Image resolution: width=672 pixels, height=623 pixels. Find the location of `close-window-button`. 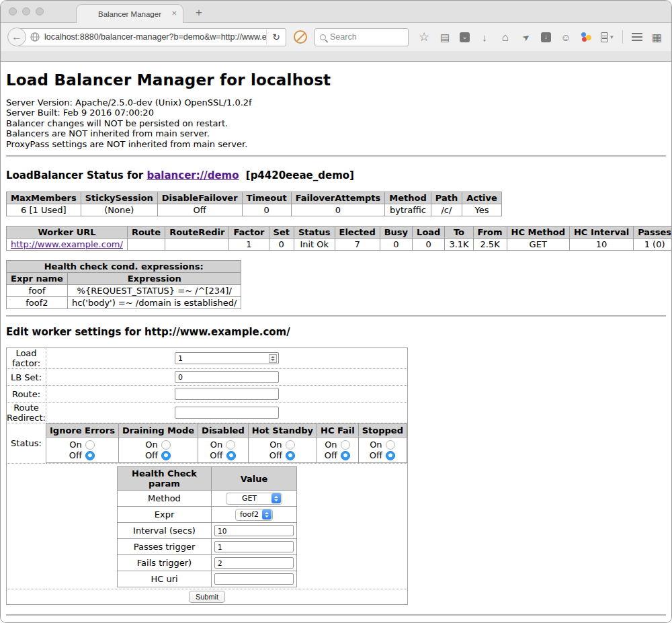

close-window-button is located at coordinates (13, 11).